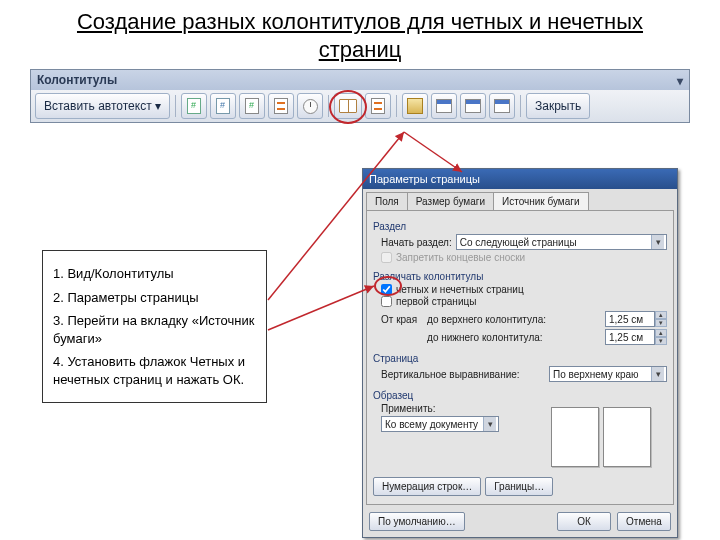 The height and width of the screenshot is (540, 720). Describe the element at coordinates (636, 319) in the screenshot. I see `header-distance-spinner: 1,25 см ▴▾` at that location.